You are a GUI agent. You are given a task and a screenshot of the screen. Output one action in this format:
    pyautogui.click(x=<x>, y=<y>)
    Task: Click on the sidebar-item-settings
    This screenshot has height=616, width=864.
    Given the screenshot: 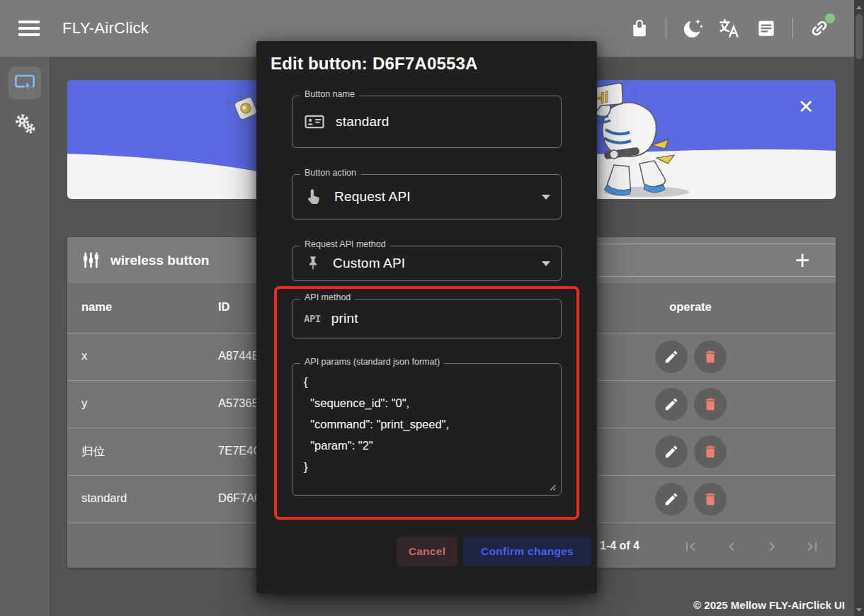 What is the action you would take?
    pyautogui.click(x=25, y=124)
    